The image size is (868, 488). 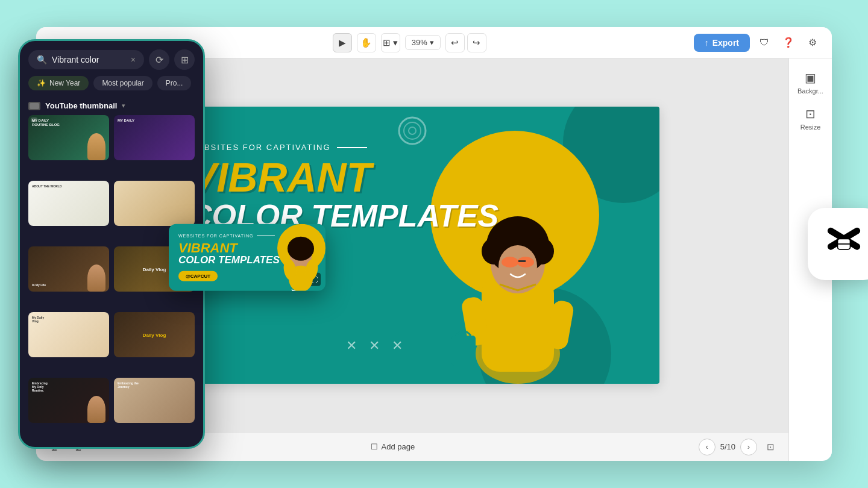 What do you see at coordinates (788, 43) in the screenshot?
I see `help-icon-button: ❓` at bounding box center [788, 43].